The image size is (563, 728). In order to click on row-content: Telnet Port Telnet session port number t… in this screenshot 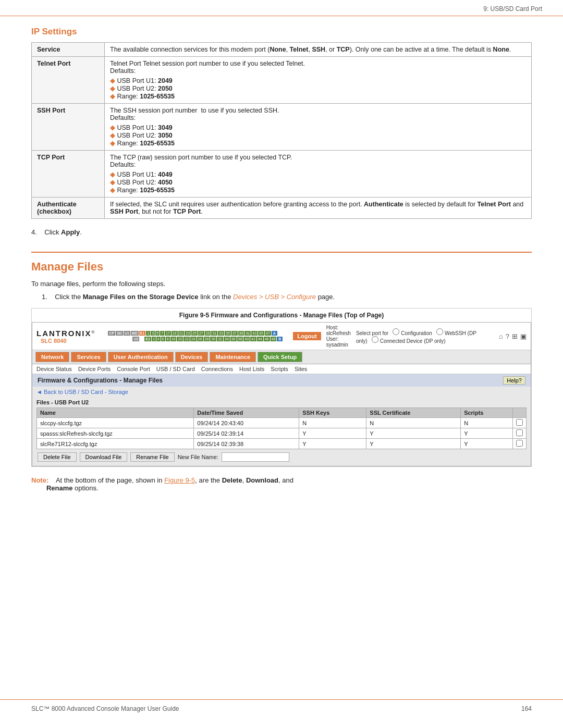, I will do `click(318, 80)`.